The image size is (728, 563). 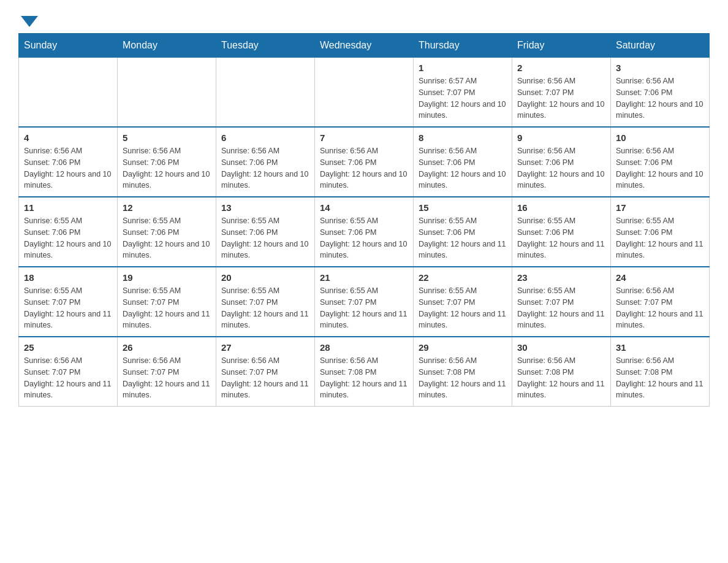 I want to click on calendar-cell: 18Sunrise: 6:55 AMSunset: 7:07 PMDayligh…, so click(x=69, y=302).